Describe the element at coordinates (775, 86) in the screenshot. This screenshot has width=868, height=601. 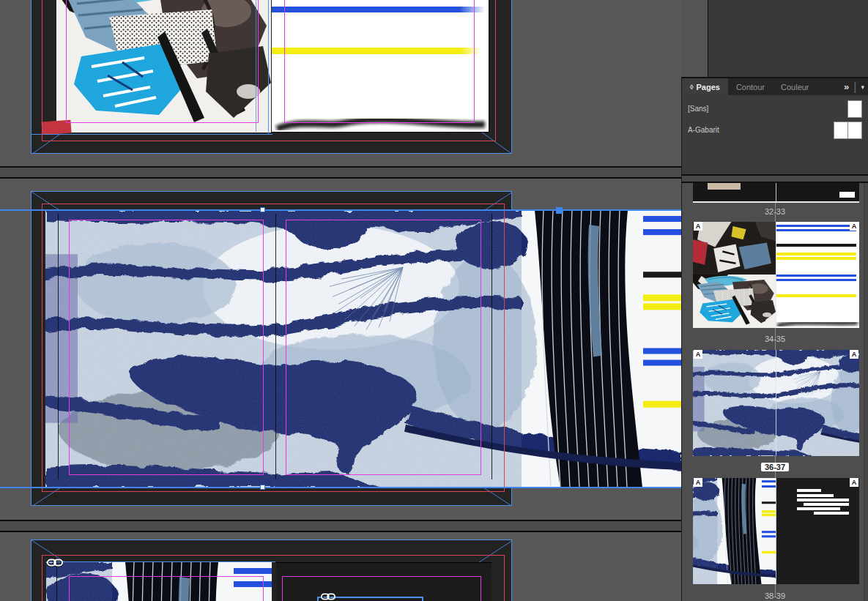
I see `panel-tab-bar: ◊ Pages Contour Couleur » | ▾` at that location.